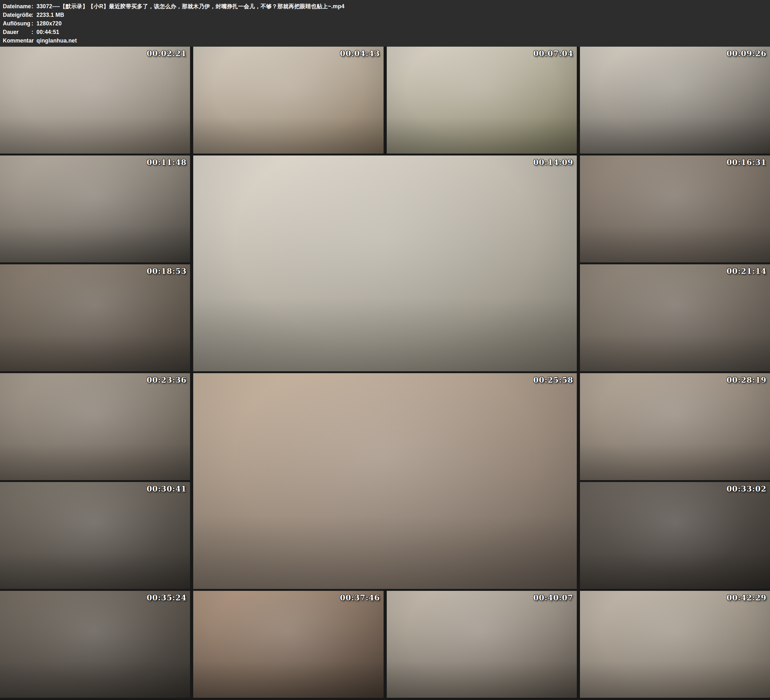 Image resolution: width=770 pixels, height=700 pixels. Describe the element at coordinates (95, 100) in the screenshot. I see `video-thumbnail: 00:02:21` at that location.